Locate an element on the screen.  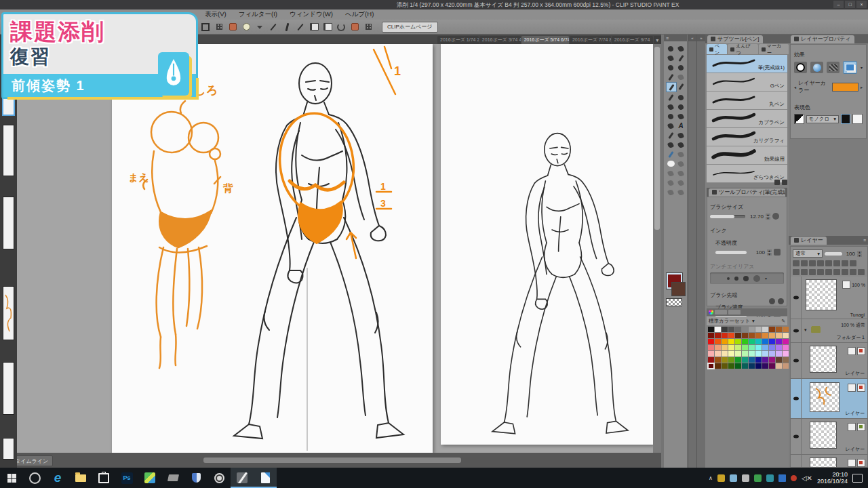
snap-icon is located at coordinates (260, 27).